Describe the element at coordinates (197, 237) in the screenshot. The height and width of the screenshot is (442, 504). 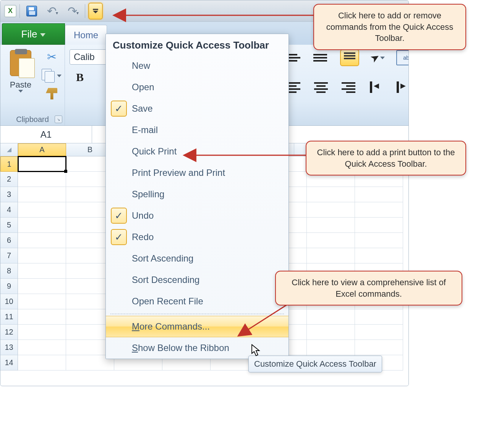
I see `dropdown-item-redo: ✓Redo` at that location.